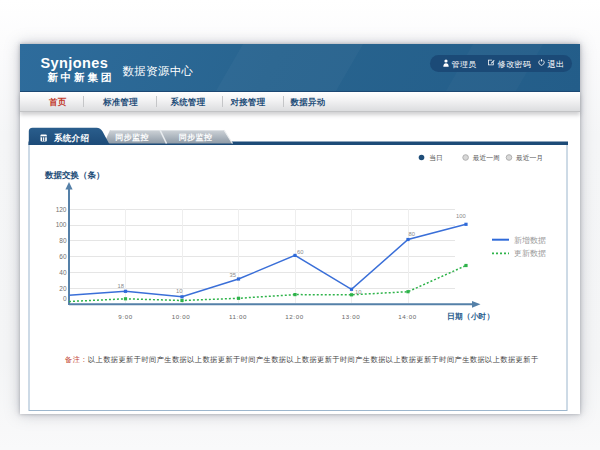 This screenshot has height=450, width=600. Describe the element at coordinates (65, 298) in the screenshot. I see `svg-text: 0` at that location.